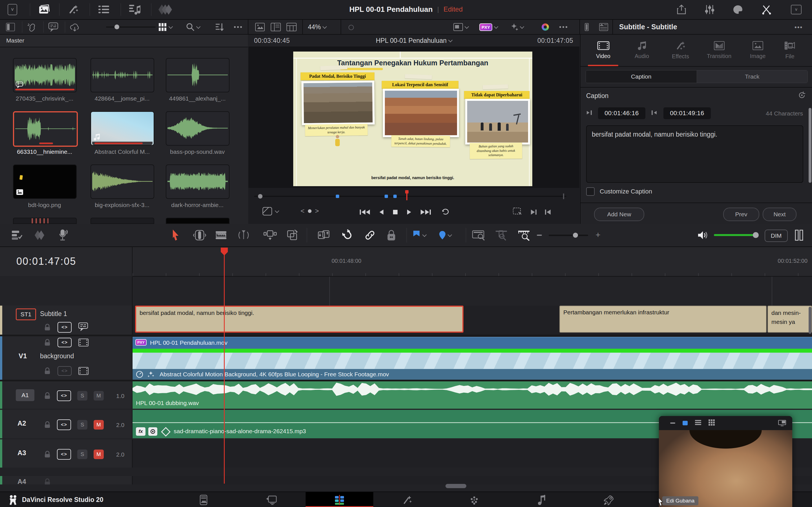 Image resolution: width=812 pixels, height=507 pixels. What do you see at coordinates (270, 235) in the screenshot?
I see `insert-clip-icon` at bounding box center [270, 235].